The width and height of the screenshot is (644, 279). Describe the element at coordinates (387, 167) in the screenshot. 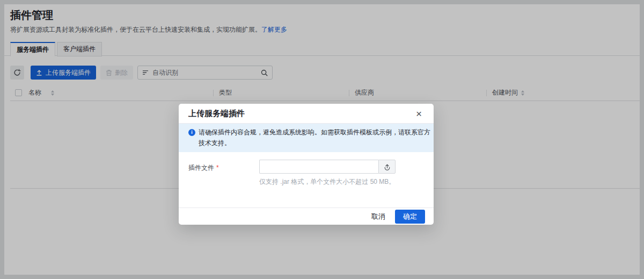

I see `upload-arrow-icon` at that location.